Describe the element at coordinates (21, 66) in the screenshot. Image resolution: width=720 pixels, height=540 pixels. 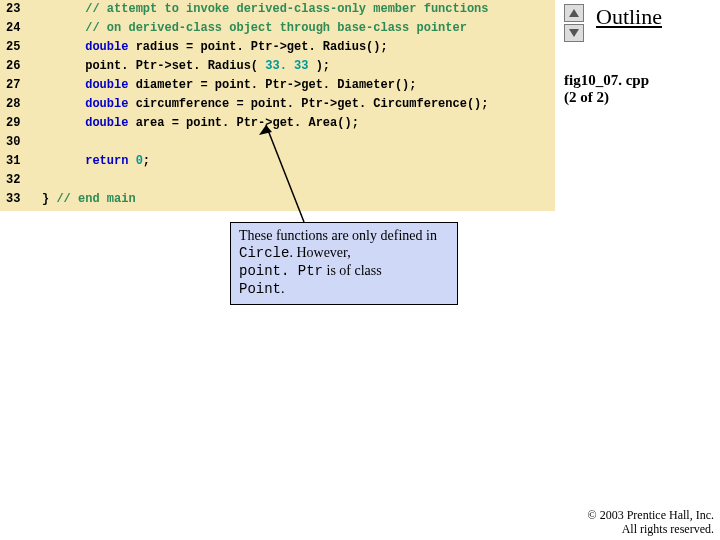
I see `line-number: 26` at that location.